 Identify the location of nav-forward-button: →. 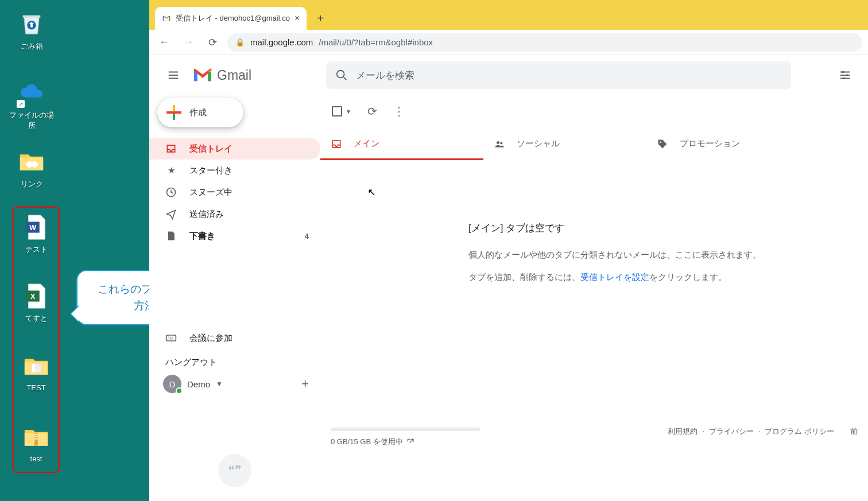
(188, 42).